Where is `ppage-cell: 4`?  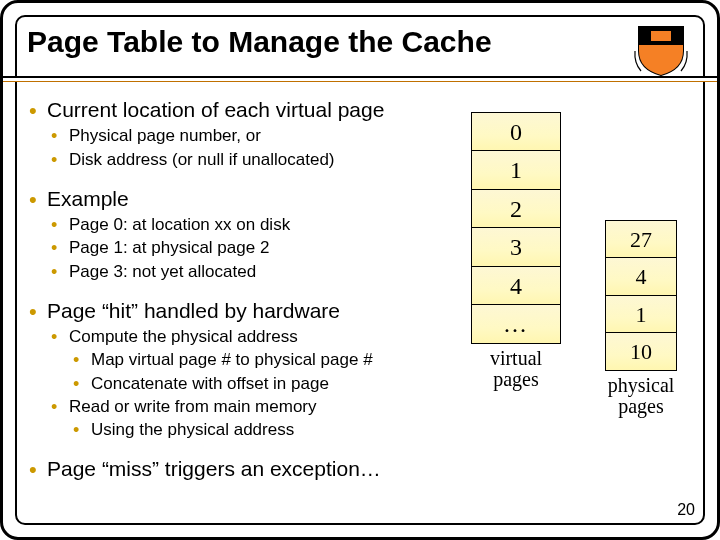
ppage-cell: 4 is located at coordinates (641, 276).